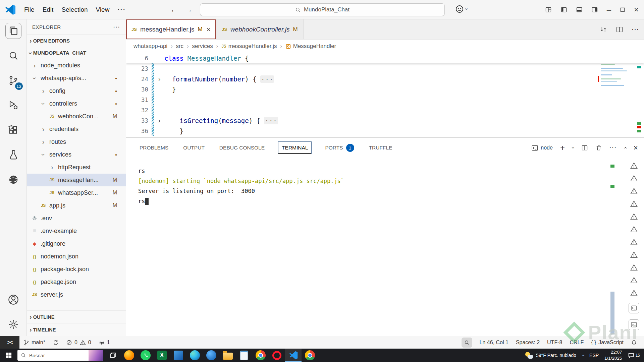 The height and width of the screenshot is (362, 644). What do you see at coordinates (171, 29) in the screenshot?
I see `tab-messagehandler-js: JS messageHandler.js M ×` at bounding box center [171, 29].